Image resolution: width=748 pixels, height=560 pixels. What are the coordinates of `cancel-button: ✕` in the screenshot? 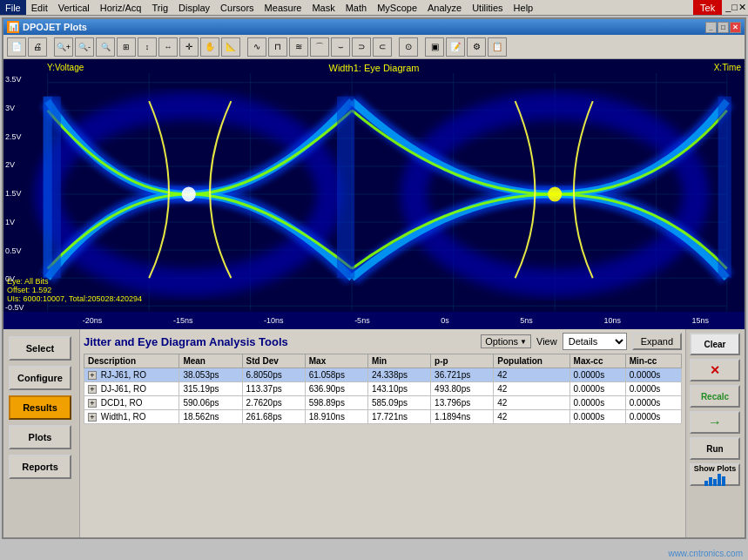 It's located at (715, 370).